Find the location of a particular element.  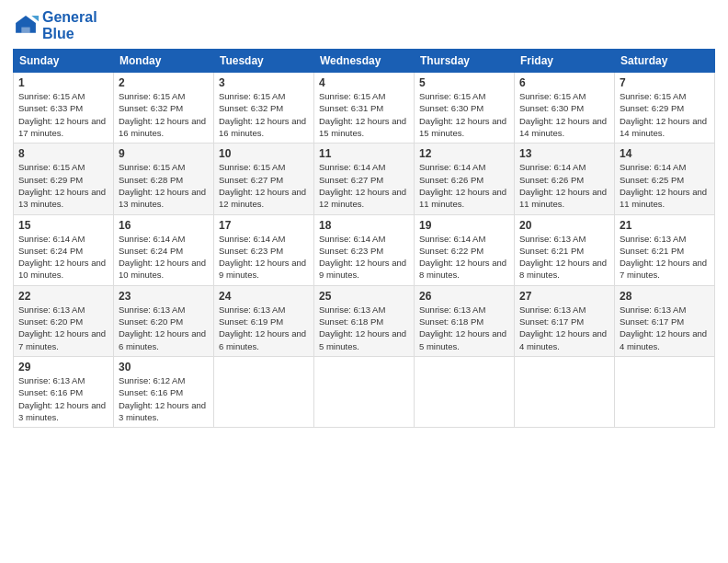

calendar-cell: 30 Sunrise: 6:12 AM Sunset: 6:16 PM Dayl… is located at coordinates (164, 392).